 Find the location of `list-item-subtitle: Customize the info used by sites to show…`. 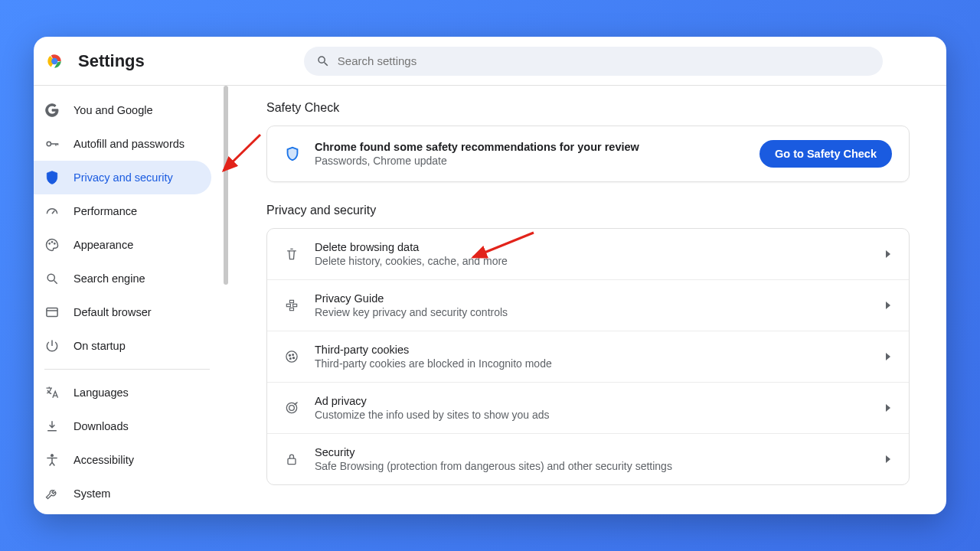

list-item-subtitle: Customize the info used by sites to show… is located at coordinates (593, 415).